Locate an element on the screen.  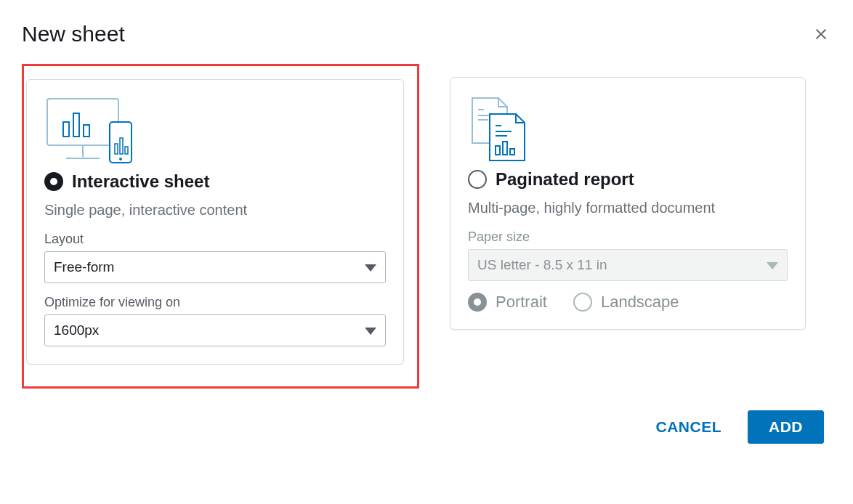
close-button is located at coordinates (821, 34).